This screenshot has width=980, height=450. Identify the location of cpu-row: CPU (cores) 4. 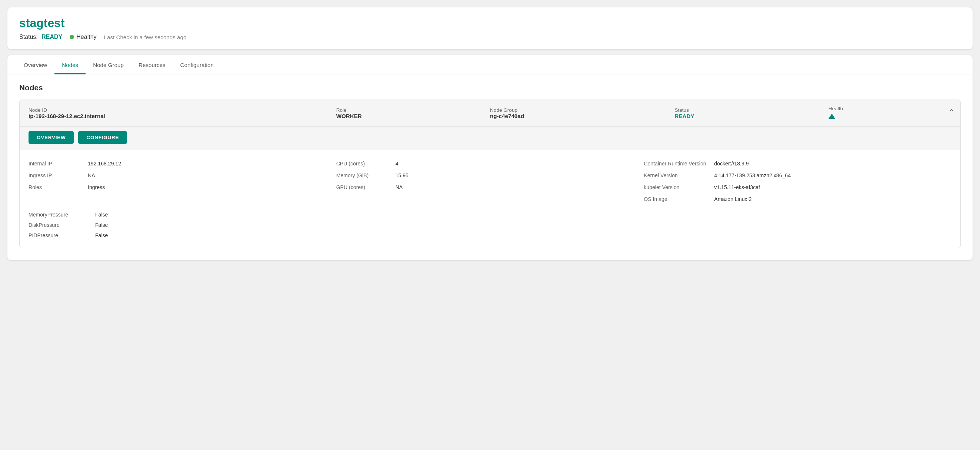
(487, 163).